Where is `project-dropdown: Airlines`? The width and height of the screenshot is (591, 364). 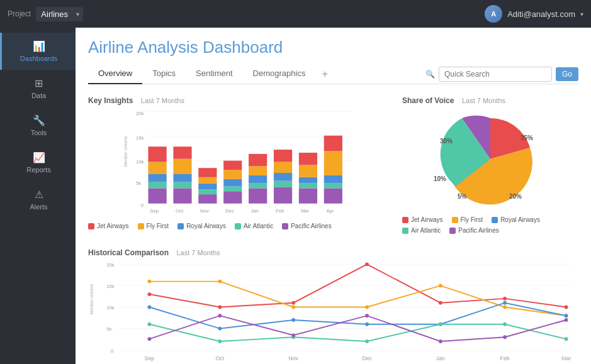 project-dropdown: Airlines is located at coordinates (59, 14).